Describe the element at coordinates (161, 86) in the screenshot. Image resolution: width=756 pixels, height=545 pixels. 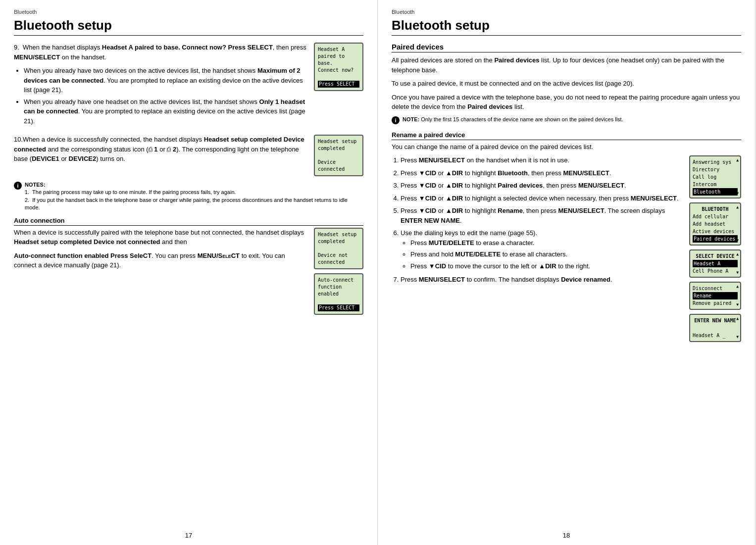
I see `step9-text: 9. When the handset displays Headset A p…` at that location.